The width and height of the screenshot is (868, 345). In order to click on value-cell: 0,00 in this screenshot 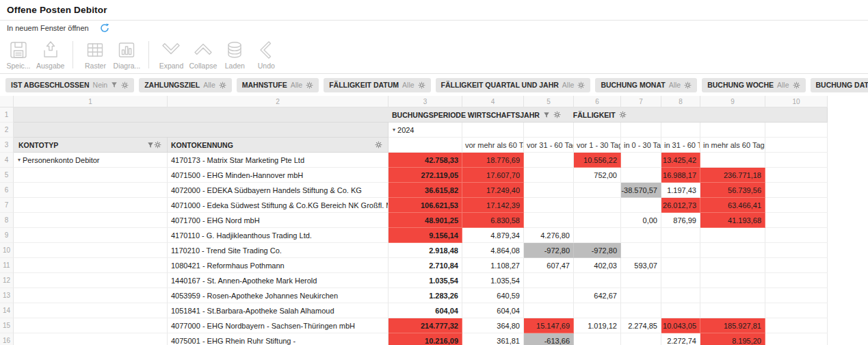, I will do `click(642, 220)`.